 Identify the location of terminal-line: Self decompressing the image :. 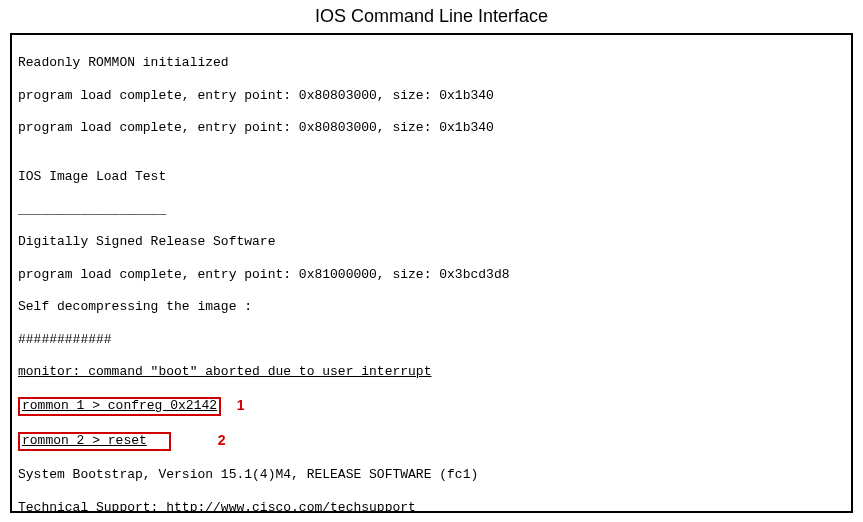
(432, 307).